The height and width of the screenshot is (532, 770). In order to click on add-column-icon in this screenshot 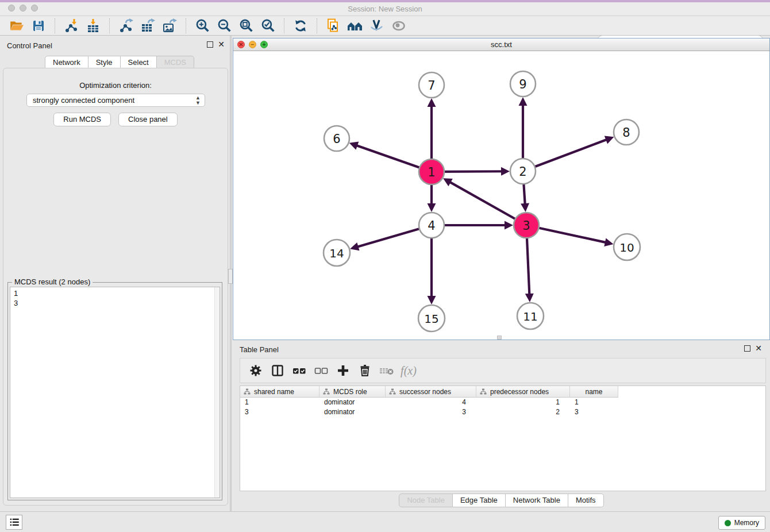, I will do `click(343, 371)`.